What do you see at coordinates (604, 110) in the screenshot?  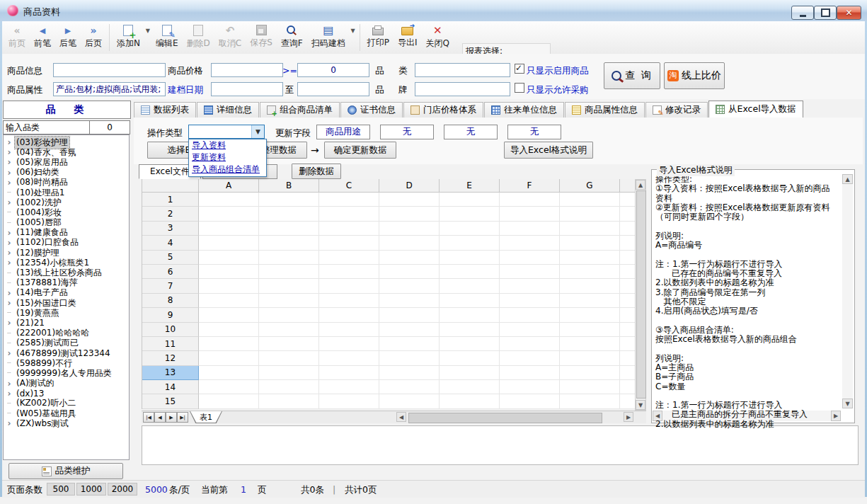 I see `tab-attr-info: 商品属性信息` at bounding box center [604, 110].